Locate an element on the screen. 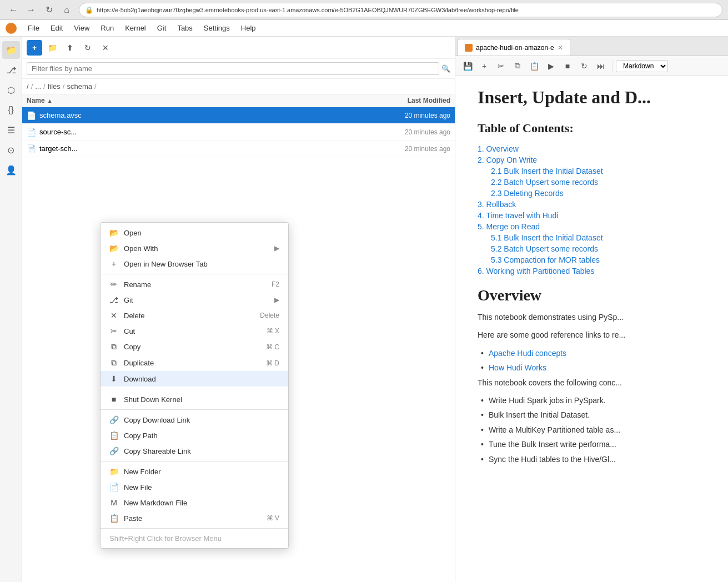 The height and width of the screenshot is (582, 728). how-hudi-works-link: How Hudi Works is located at coordinates (518, 368).